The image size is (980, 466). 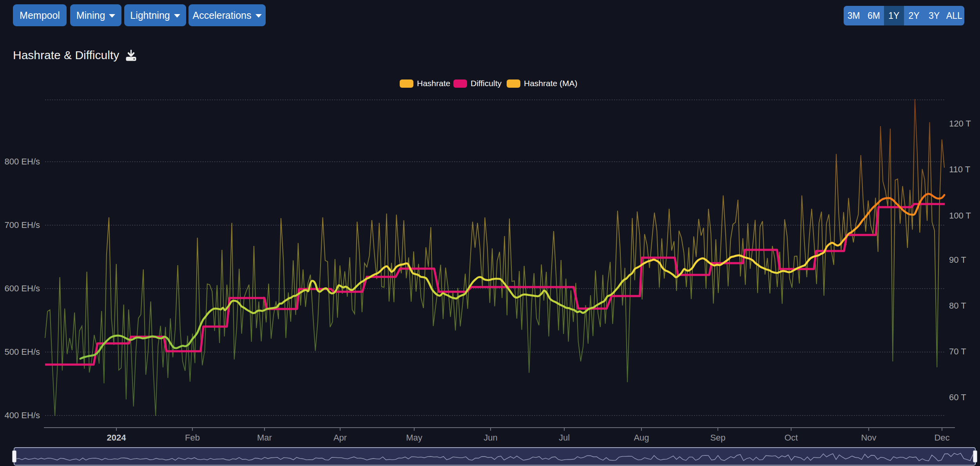 What do you see at coordinates (264, 438) in the screenshot?
I see `svg-text: Mar` at bounding box center [264, 438].